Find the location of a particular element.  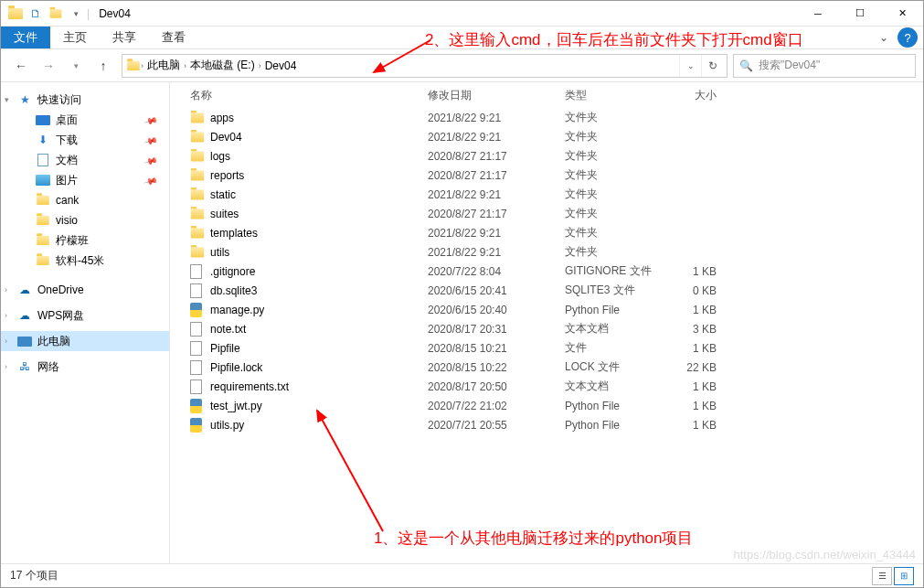

table-row: templates2021/8/22 9:21文件夹 is located at coordinates (547, 232).